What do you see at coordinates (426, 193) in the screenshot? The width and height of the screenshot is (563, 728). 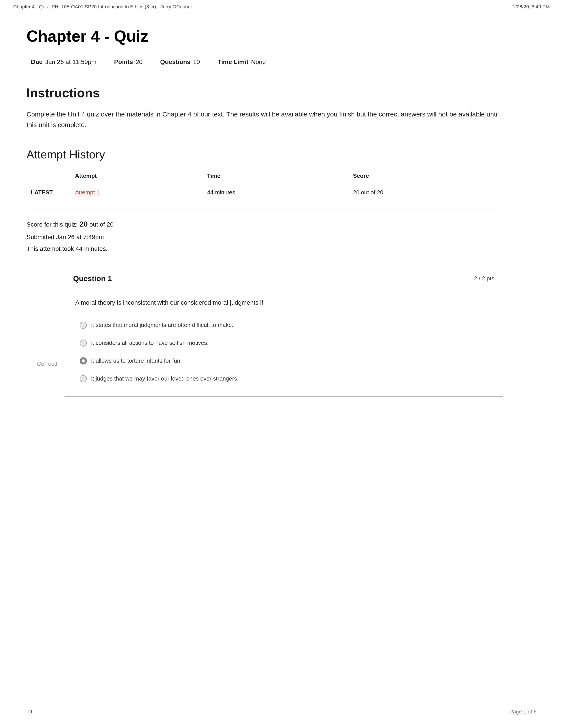 I see `attempt-score: 20 out of 20` at bounding box center [426, 193].